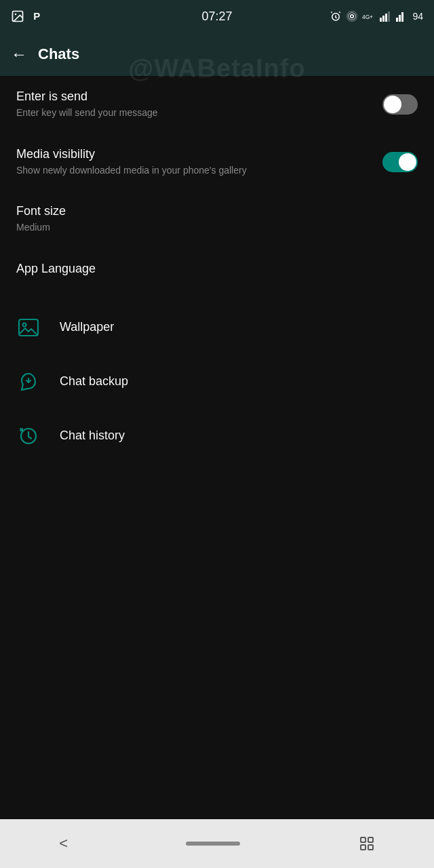 The image size is (434, 868). I want to click on toolbar: ← Chats, so click(217, 54).